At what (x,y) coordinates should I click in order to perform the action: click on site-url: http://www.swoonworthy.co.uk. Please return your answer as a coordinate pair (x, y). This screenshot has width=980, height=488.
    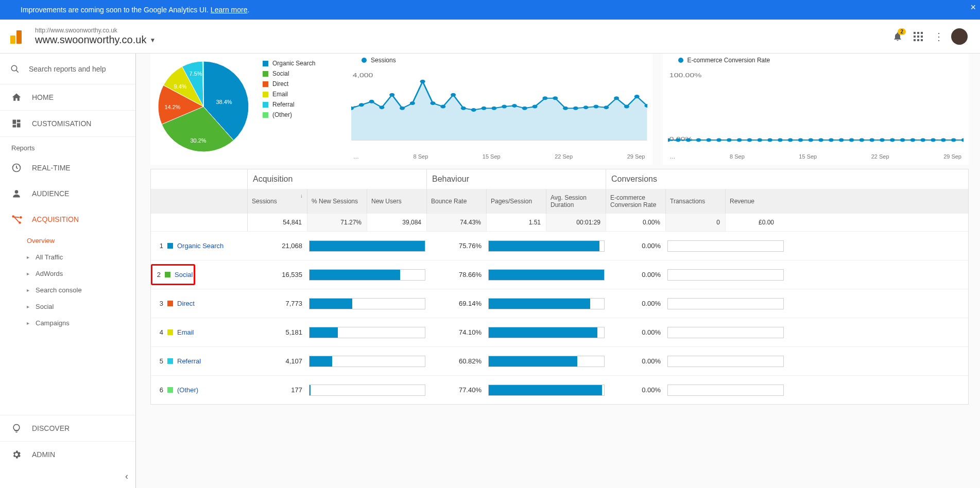
    Looking at the image, I should click on (95, 30).